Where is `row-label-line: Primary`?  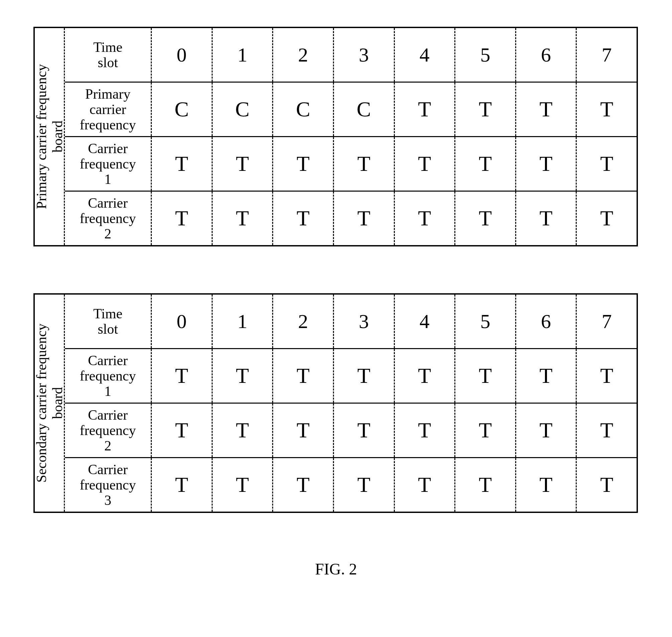
row-label-line: Primary is located at coordinates (108, 94).